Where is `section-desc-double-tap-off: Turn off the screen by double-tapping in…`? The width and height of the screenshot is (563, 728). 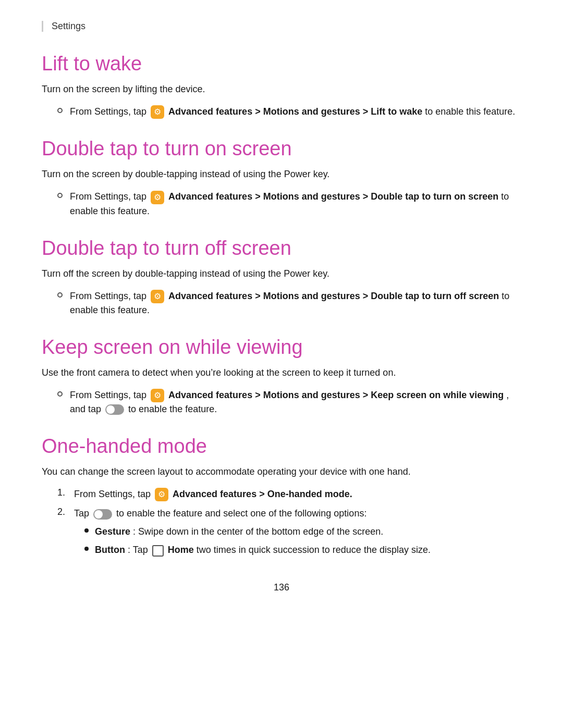 section-desc-double-tap-off: Turn off the screen by double-tapping in… is located at coordinates (282, 274).